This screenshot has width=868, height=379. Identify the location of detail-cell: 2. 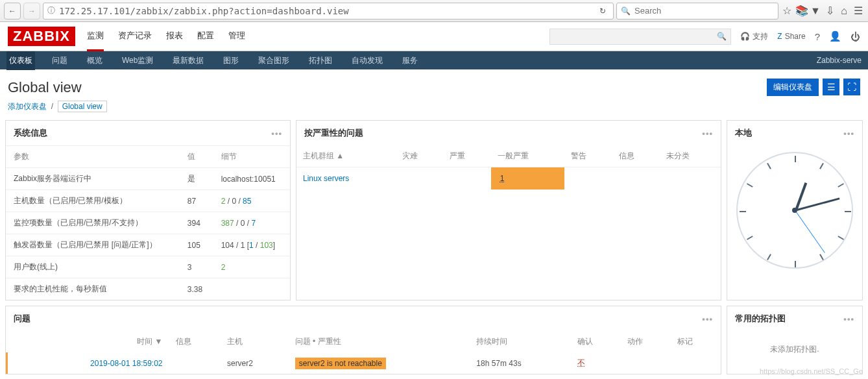
(252, 267).